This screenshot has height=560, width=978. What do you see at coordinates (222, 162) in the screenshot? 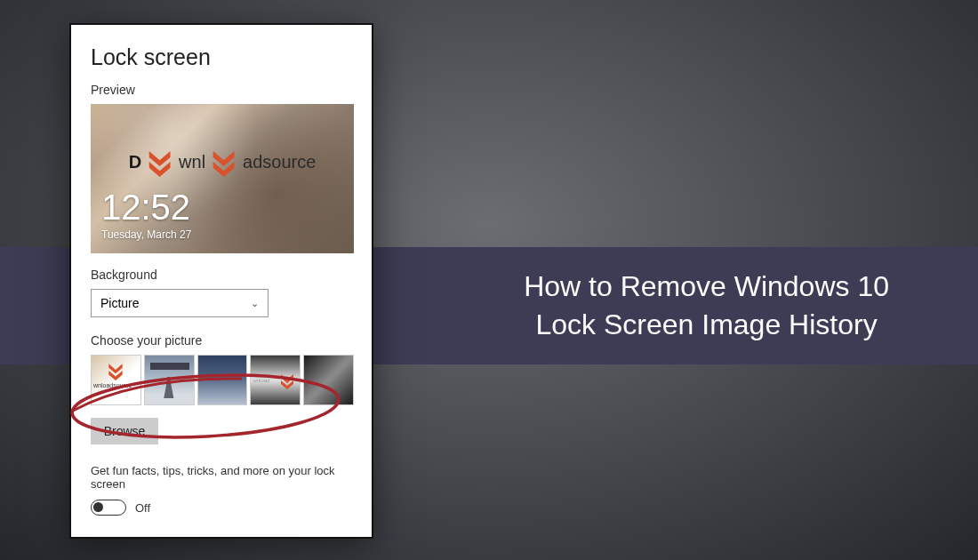
I see `wallpaper-logo: D wnl adsource` at bounding box center [222, 162].